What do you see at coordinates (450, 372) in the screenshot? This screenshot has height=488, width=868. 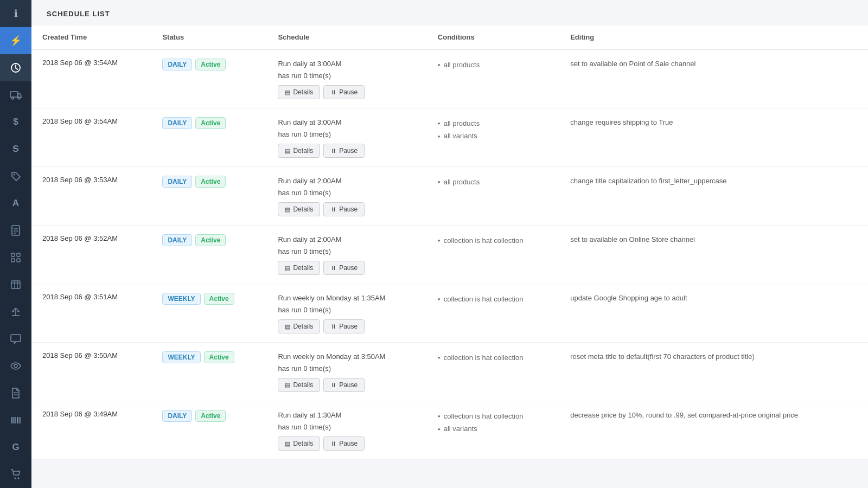 I see `table-row: 2018 Sep 06 @ 3:50AM WEEKLY Active Run w…` at bounding box center [450, 372].